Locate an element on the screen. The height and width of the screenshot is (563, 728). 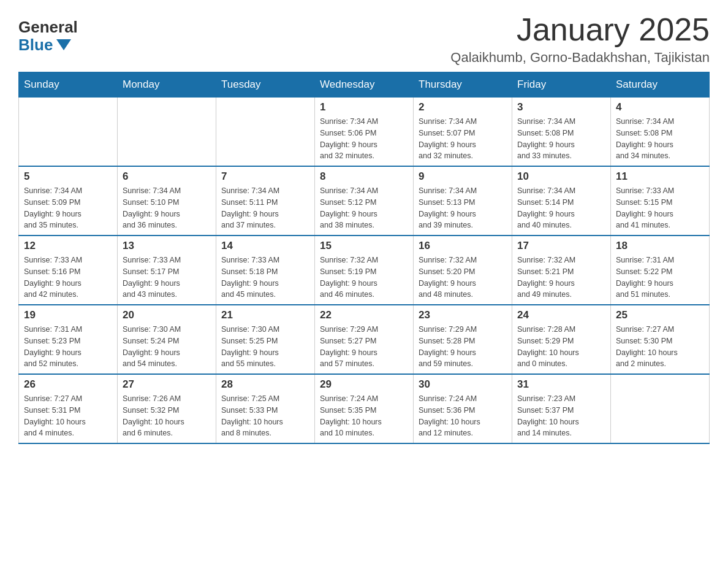
calendar-cell: 20Sunrise: 7:30 AMSunset: 5:24 PMDayligh… is located at coordinates (167, 340).